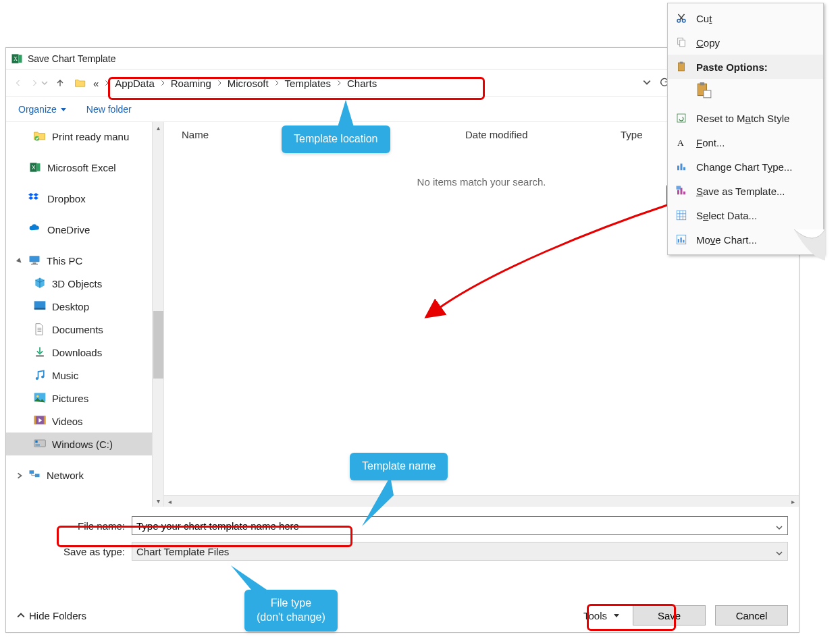 This screenshot has height=641, width=840. What do you see at coordinates (681, 215) in the screenshot?
I see `select-data-icon` at bounding box center [681, 215].